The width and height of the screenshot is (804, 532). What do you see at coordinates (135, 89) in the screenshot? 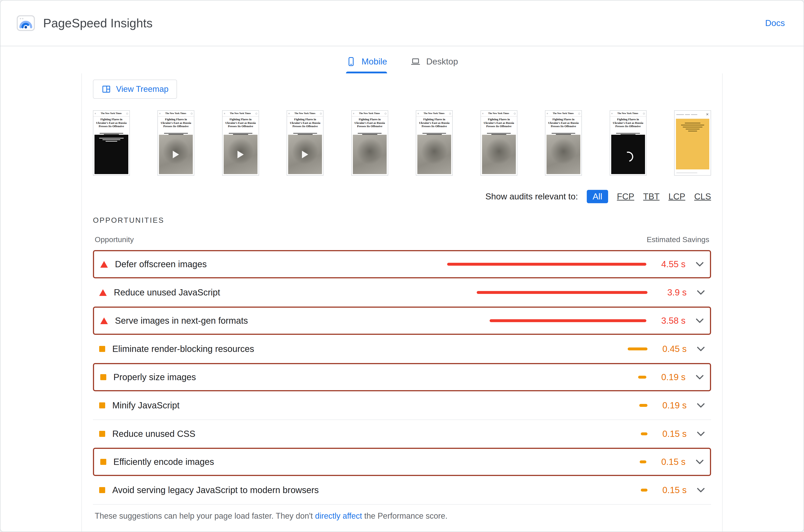
I see `view-treemap-button: View Treemap` at bounding box center [135, 89].